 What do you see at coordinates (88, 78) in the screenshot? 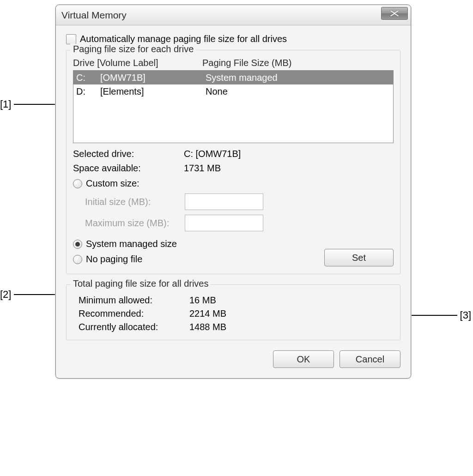
I see `drive-letter: C:` at bounding box center [88, 78].